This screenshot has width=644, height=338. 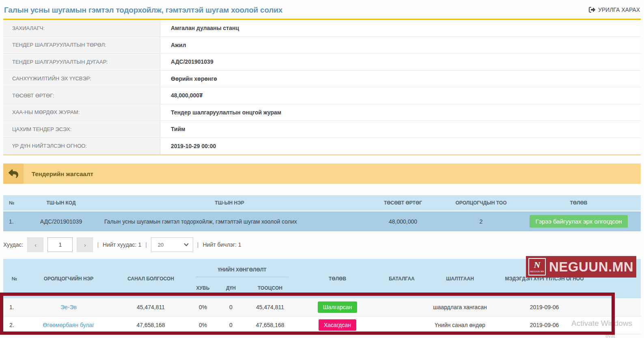 I want to click on prev-page-button: ‹, so click(x=35, y=245).